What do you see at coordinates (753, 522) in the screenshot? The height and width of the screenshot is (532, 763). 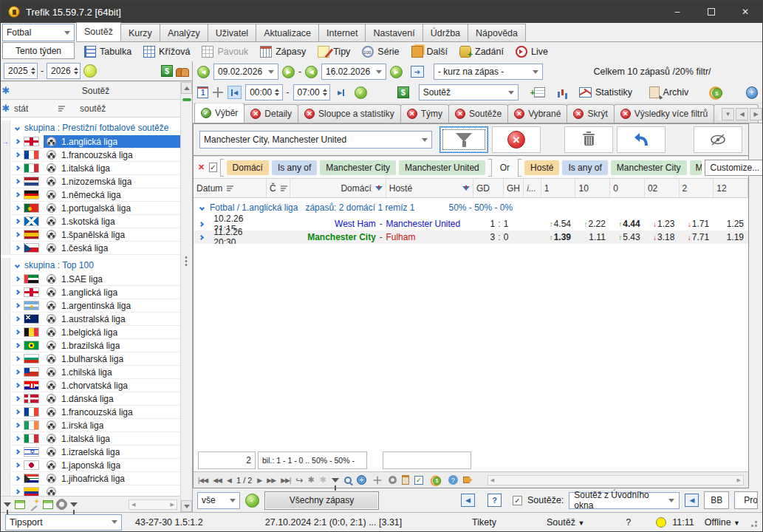 I see `resize-grip` at bounding box center [753, 522].